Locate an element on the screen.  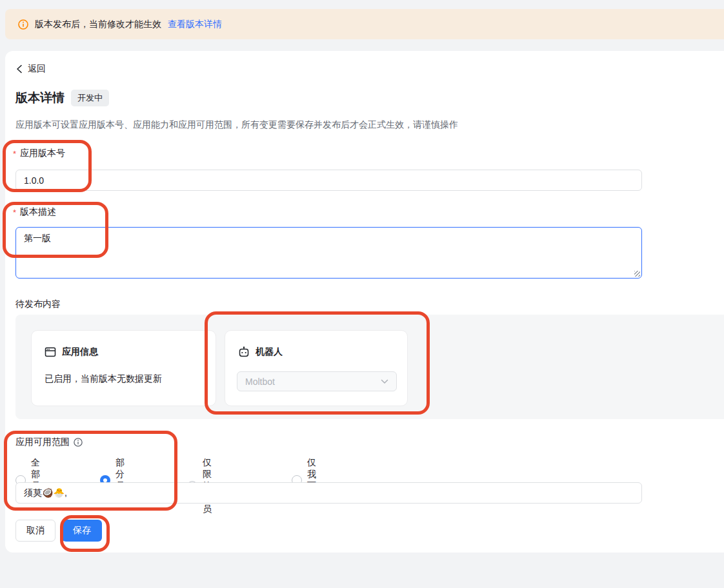
status-badge: 开发中 is located at coordinates (90, 98).